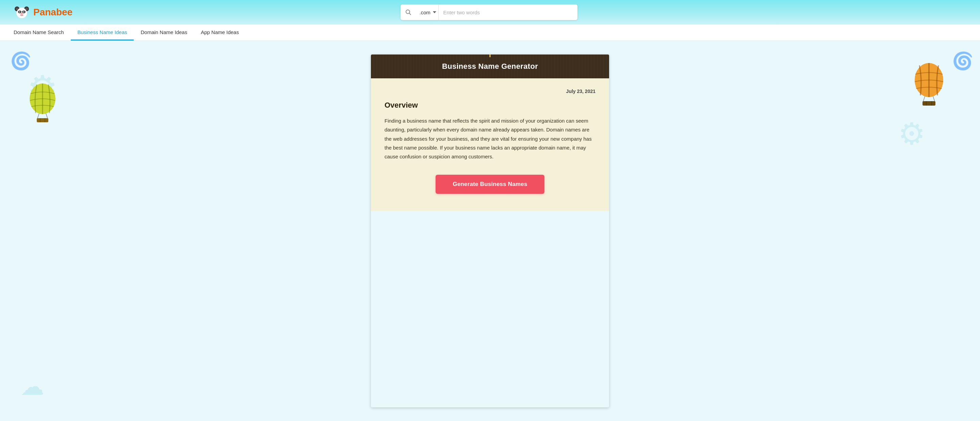 The height and width of the screenshot is (421, 980). What do you see at coordinates (21, 61) in the screenshot?
I see `bg-spiral-1: 🌀` at bounding box center [21, 61].